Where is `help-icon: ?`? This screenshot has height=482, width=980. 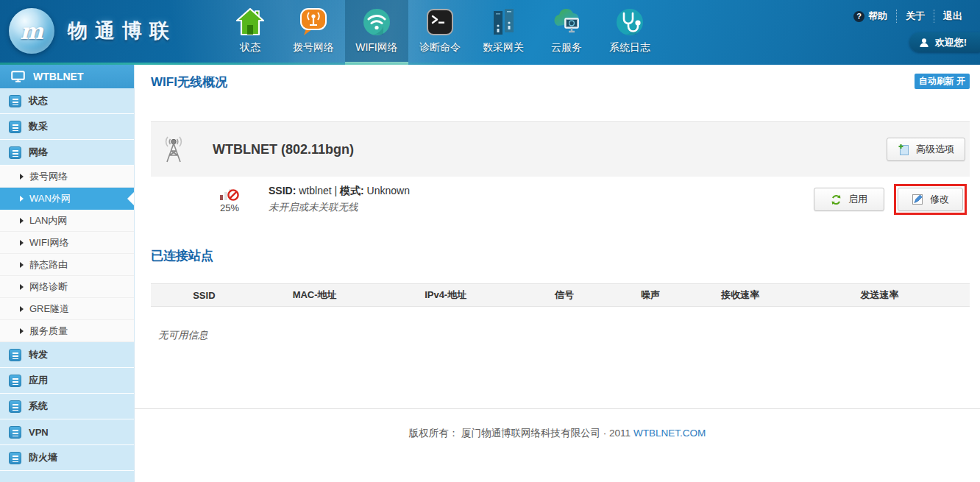 help-icon: ? is located at coordinates (859, 16).